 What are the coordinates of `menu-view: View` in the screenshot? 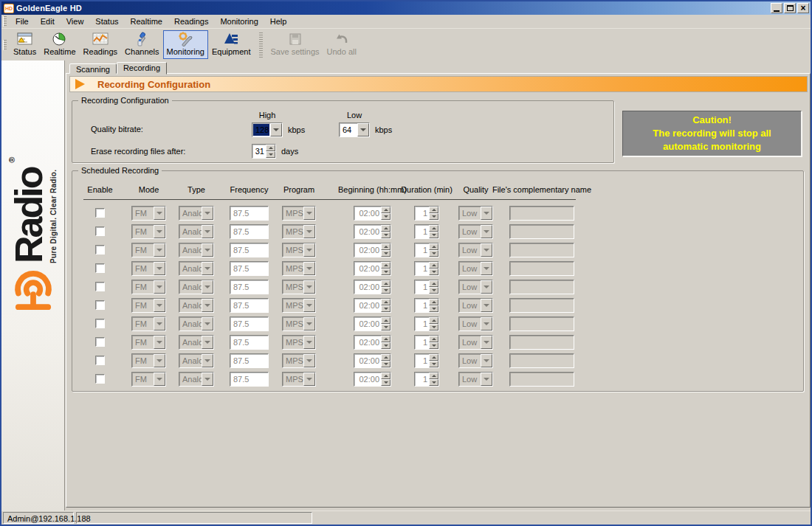 It's located at (75, 21).